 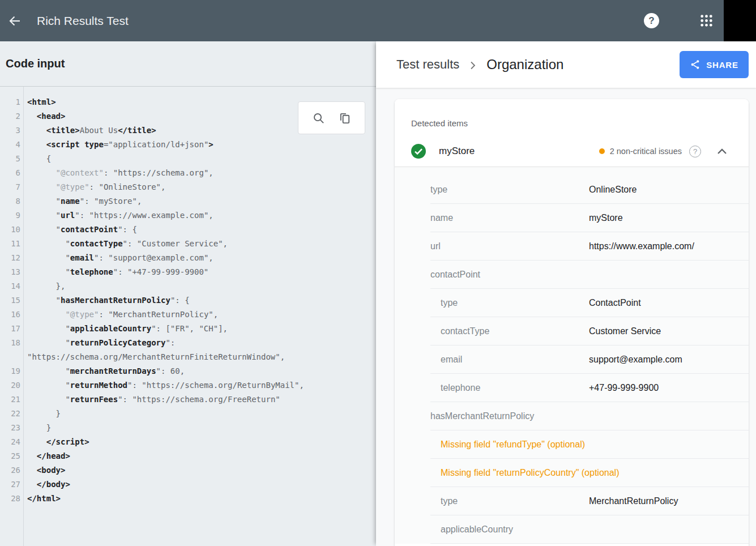 What do you see at coordinates (569, 151) in the screenshot?
I see `detected-item-accordion-header: myStore 2 non-critical issues ?` at bounding box center [569, 151].